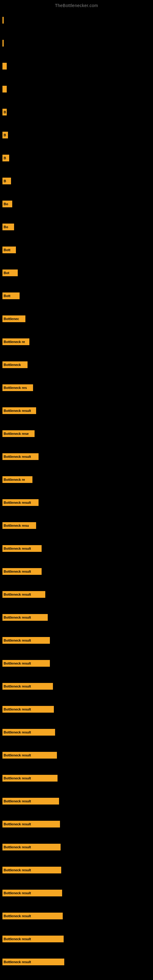 The height and width of the screenshot is (980, 153). What do you see at coordinates (12, 365) in the screenshot?
I see `bar-label: Bottleneck` at bounding box center [12, 365].